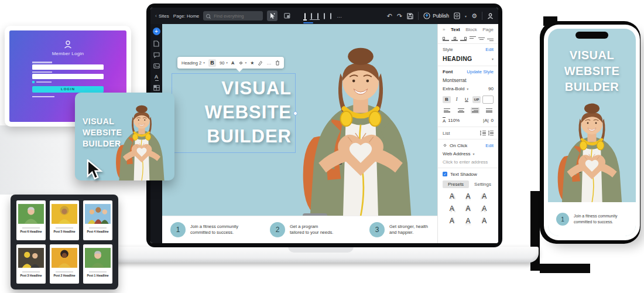  Describe the element at coordinates (157, 55) in the screenshot. I see `comments-icon` at that location.